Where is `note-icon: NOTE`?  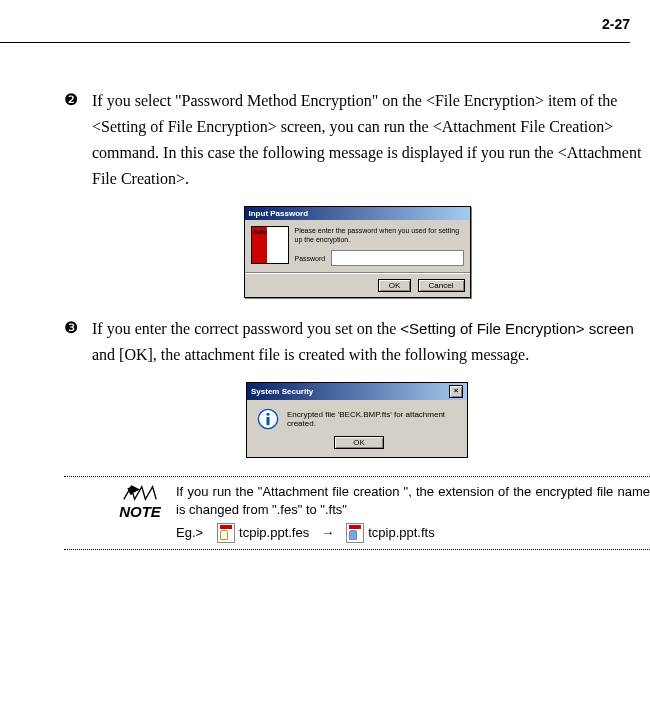
note-icon: NOTE is located at coordinates (140, 513).